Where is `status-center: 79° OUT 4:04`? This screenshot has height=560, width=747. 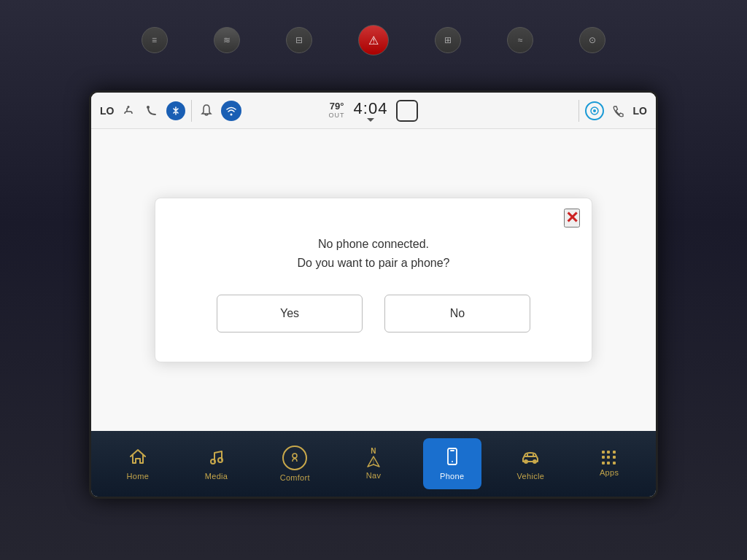
status-center: 79° OUT 4:04 is located at coordinates (374, 111).